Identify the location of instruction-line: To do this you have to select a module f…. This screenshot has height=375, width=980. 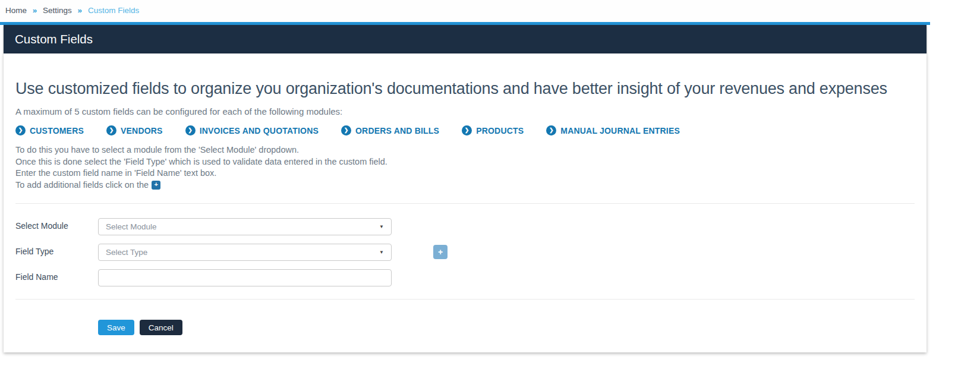
(465, 150).